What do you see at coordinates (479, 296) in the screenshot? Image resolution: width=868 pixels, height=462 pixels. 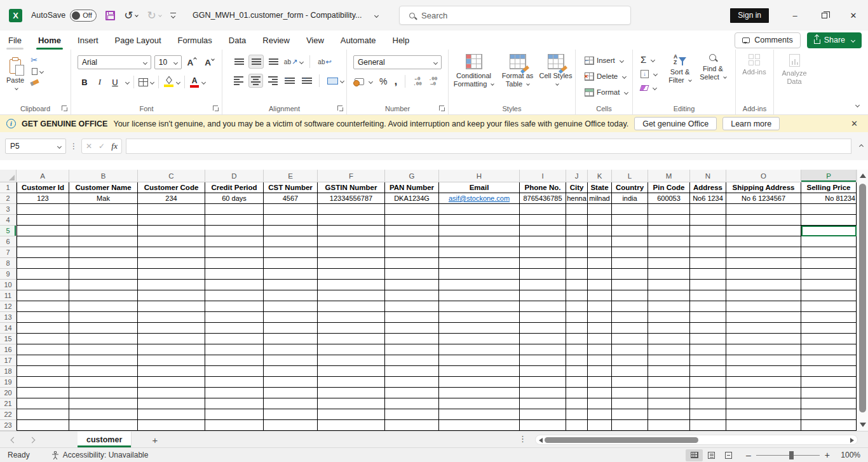 I see `cell-H11` at bounding box center [479, 296].